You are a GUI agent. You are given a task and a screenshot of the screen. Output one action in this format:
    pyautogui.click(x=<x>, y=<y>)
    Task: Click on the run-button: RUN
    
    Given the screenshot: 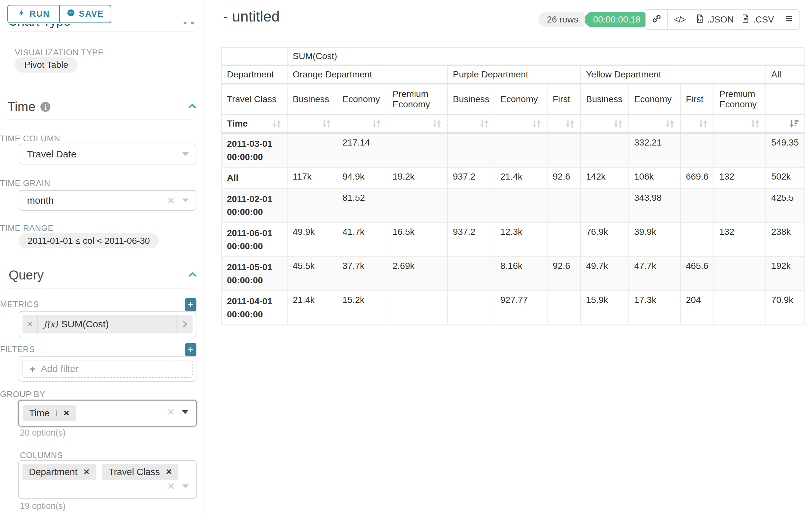 What is the action you would take?
    pyautogui.click(x=34, y=14)
    